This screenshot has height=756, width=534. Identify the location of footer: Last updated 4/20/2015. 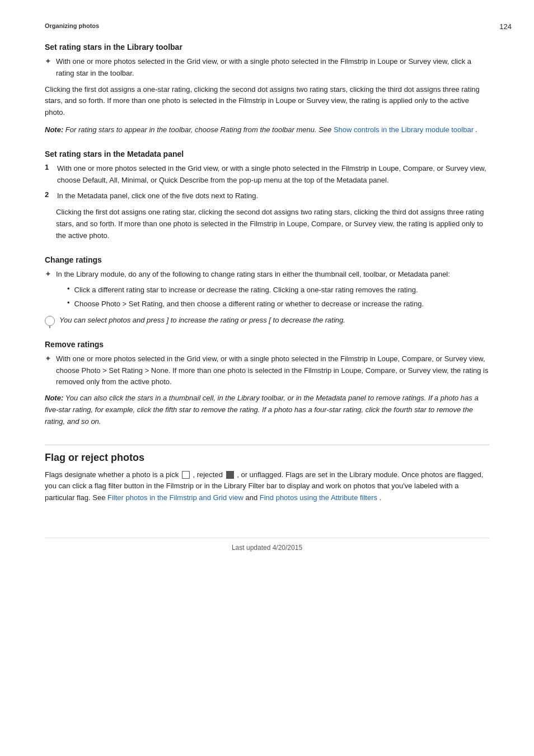
(267, 544).